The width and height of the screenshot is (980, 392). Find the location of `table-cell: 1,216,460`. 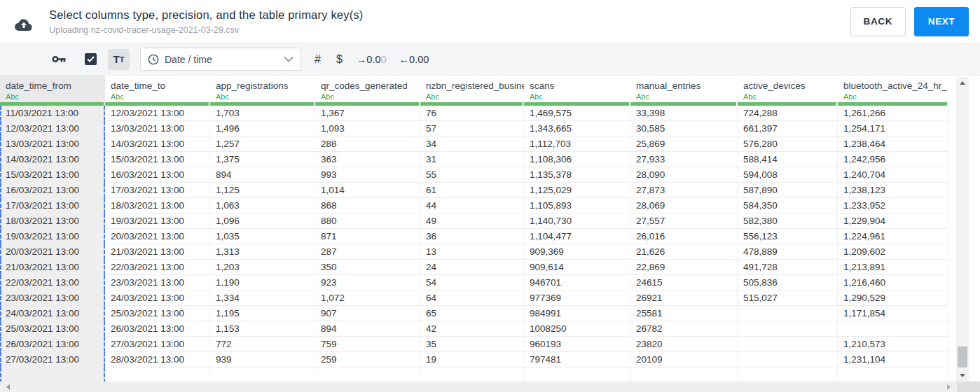

table-cell: 1,216,460 is located at coordinates (893, 283).